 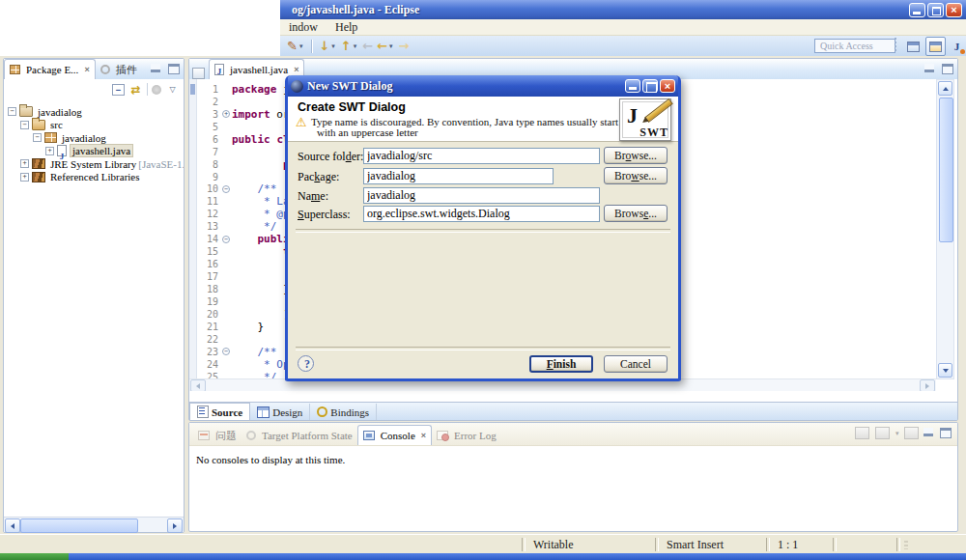 What do you see at coordinates (458, 176) in the screenshot?
I see `package-field` at bounding box center [458, 176].